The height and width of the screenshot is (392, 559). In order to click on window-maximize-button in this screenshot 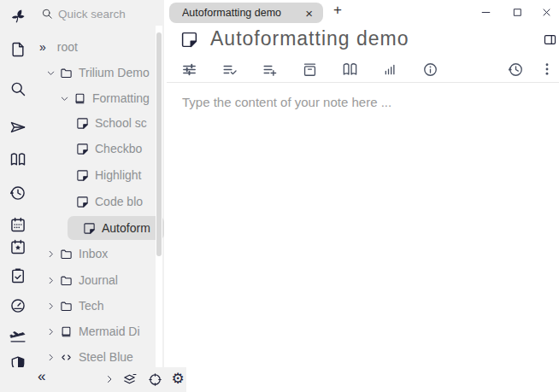, I will do `click(517, 12)`.